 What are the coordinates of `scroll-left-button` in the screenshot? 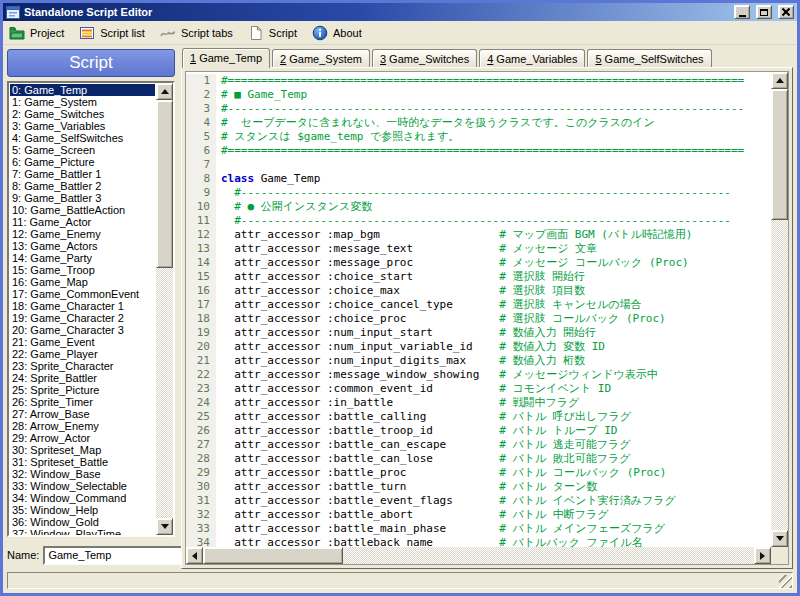 It's located at (194, 556).